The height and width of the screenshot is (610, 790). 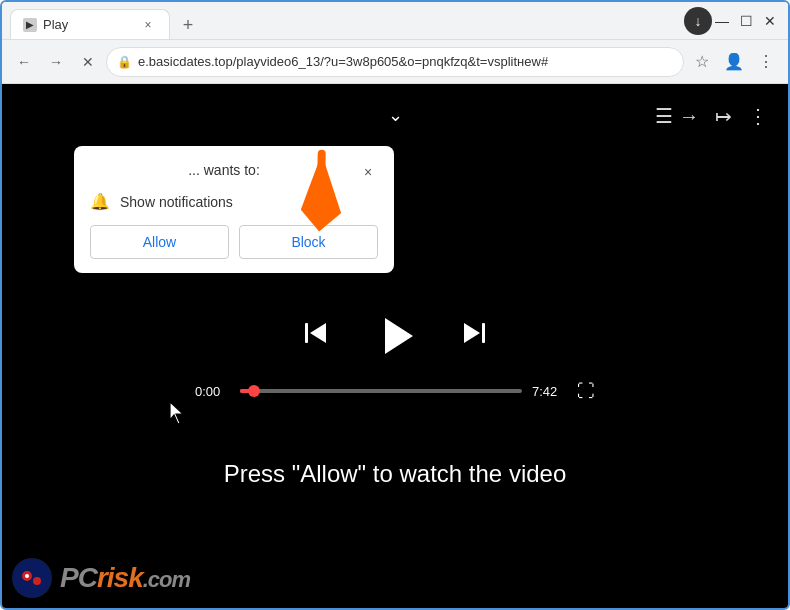 What do you see at coordinates (734, 62) in the screenshot?
I see `profile-button: 👤` at bounding box center [734, 62].